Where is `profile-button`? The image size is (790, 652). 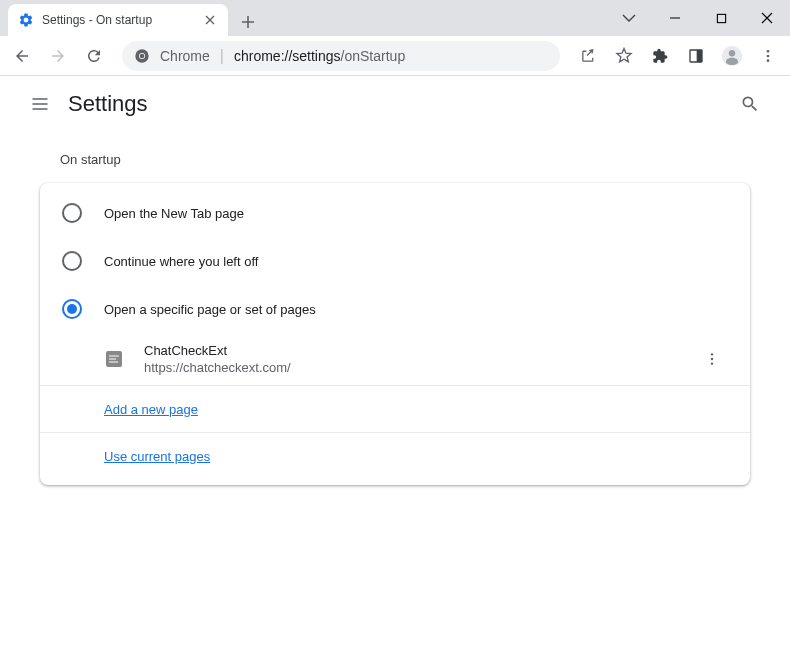
profile-button is located at coordinates (732, 56).